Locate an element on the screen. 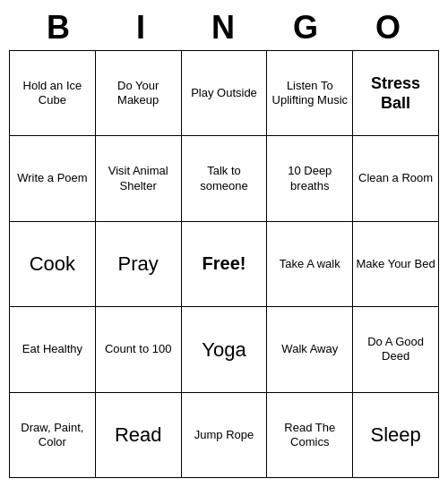 The image size is (448, 487). bingo-title: B I N G O is located at coordinates (224, 28).